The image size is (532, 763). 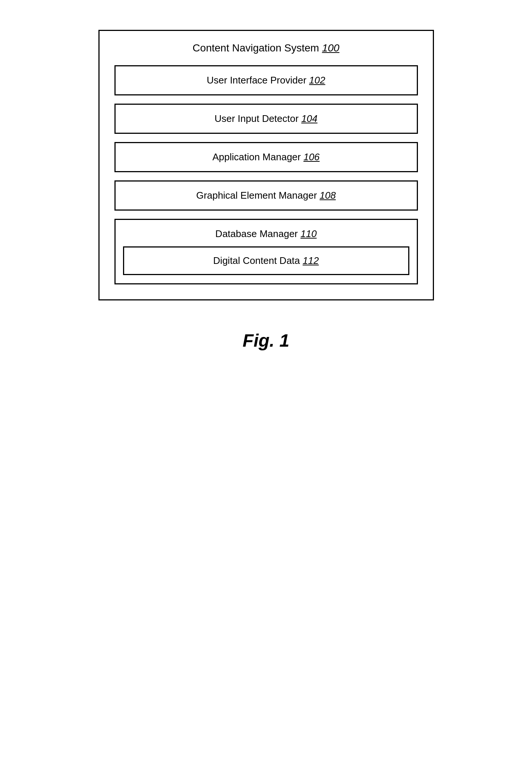 I want to click on outer-title: Content Navigation System 100, so click(x=266, y=48).